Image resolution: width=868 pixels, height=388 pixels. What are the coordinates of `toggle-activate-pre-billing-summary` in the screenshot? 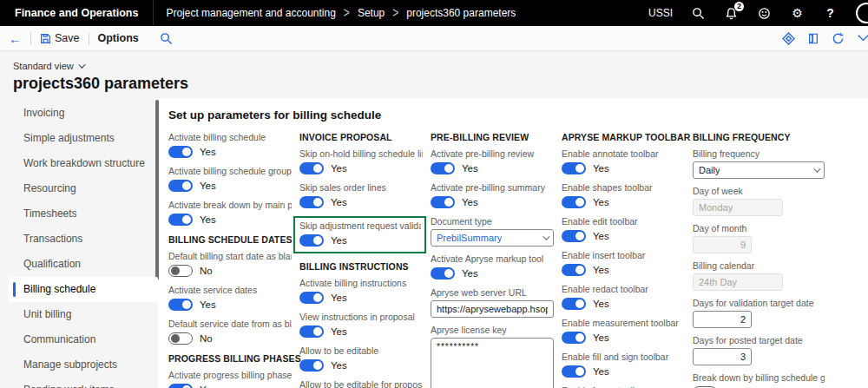 It's located at (443, 202).